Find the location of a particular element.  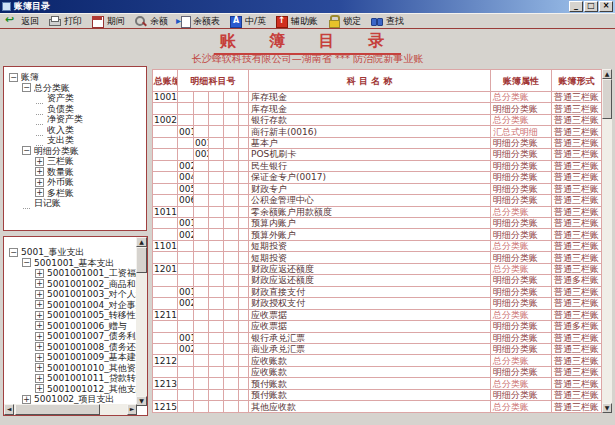

toolbar-button-find: 查找 is located at coordinates (387, 21).